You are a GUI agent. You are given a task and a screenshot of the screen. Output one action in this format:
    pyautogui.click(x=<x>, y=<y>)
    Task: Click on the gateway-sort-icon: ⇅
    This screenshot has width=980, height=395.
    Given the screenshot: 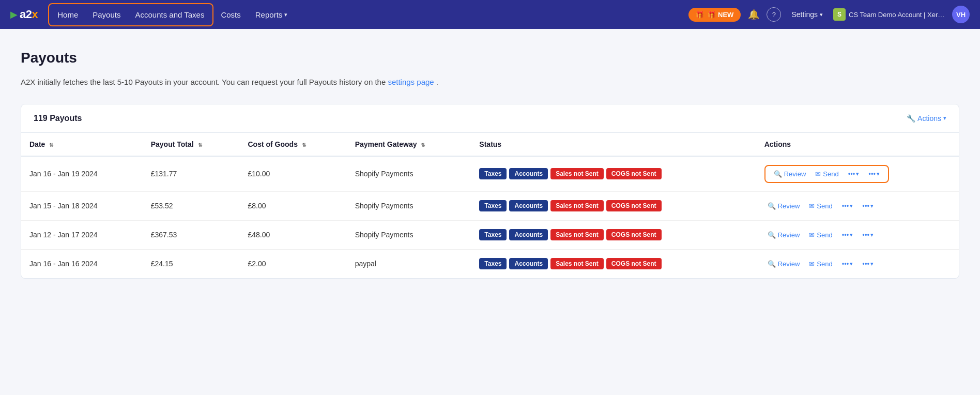 What is the action you would take?
    pyautogui.click(x=423, y=145)
    